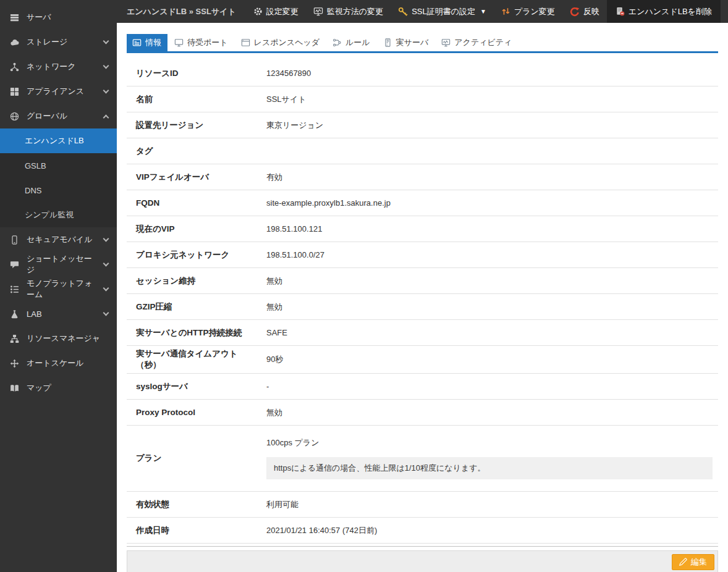 This screenshot has width=728, height=572. What do you see at coordinates (423, 387) in the screenshot?
I see `table-row-syslog: syslogサーバ -` at bounding box center [423, 387].